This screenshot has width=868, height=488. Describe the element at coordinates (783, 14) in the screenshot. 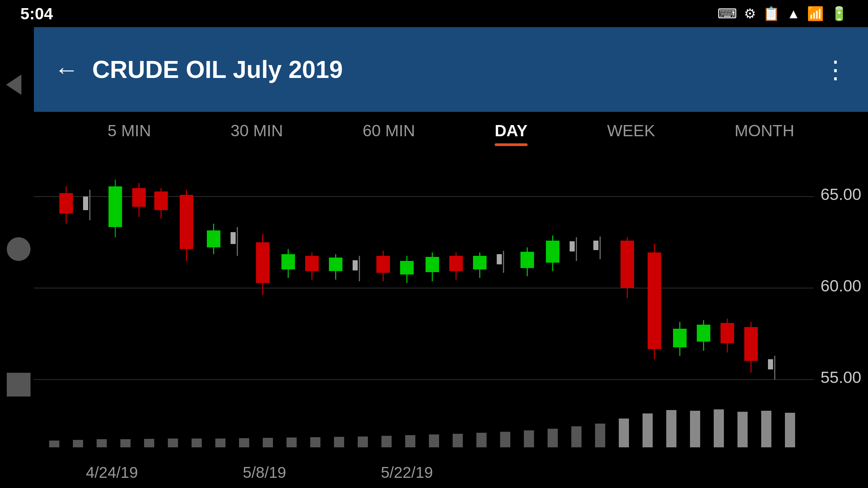

I see `status-icons: ⌨ ⚙ 📋 ▲ 📶 🔋` at that location.